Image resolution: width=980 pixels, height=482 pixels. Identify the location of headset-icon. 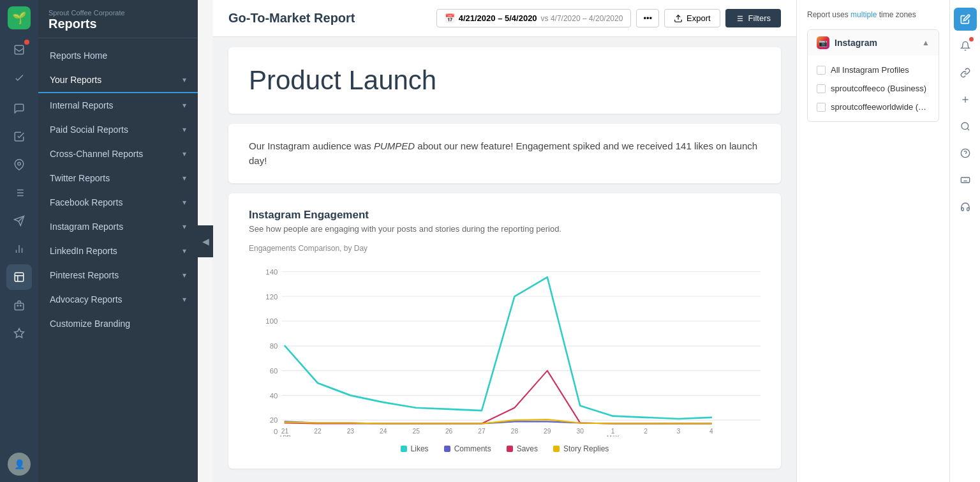
(965, 207).